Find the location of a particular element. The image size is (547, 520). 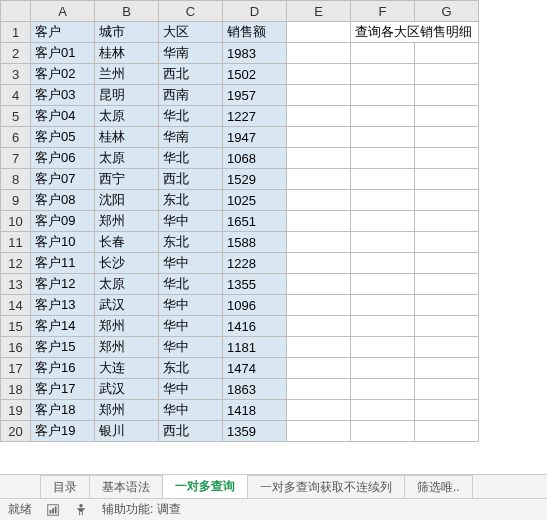

cell: 客户09 is located at coordinates (63, 222).